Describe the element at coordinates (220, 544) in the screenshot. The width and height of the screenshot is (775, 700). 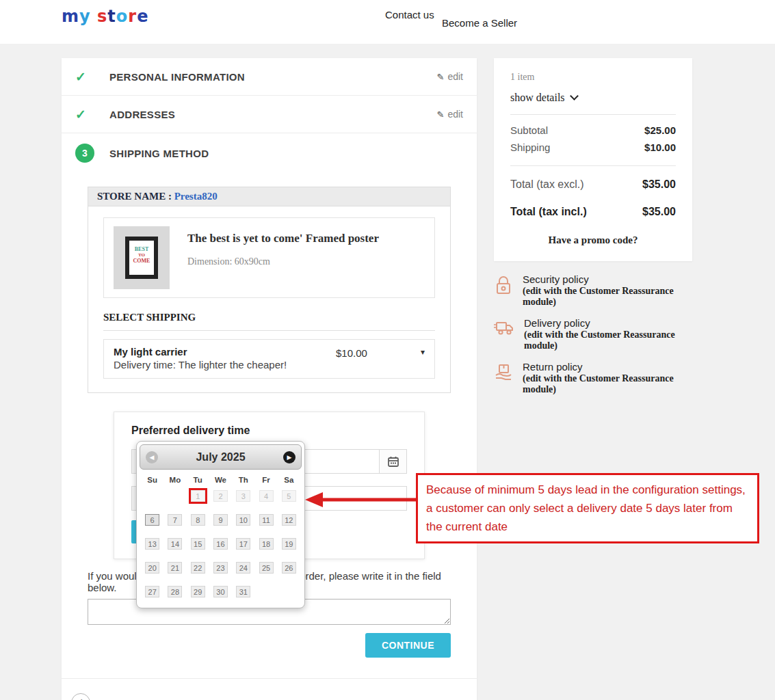
I see `calendar-day-16: 16` at that location.